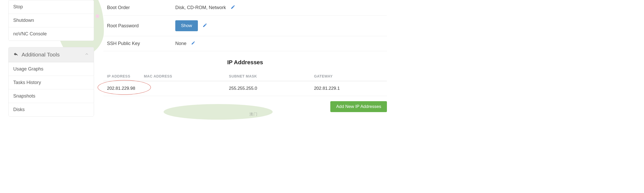 This screenshot has height=193, width=644. I want to click on row-boot-order: Boot Order Disk, CD-ROM, Network, so click(245, 8).